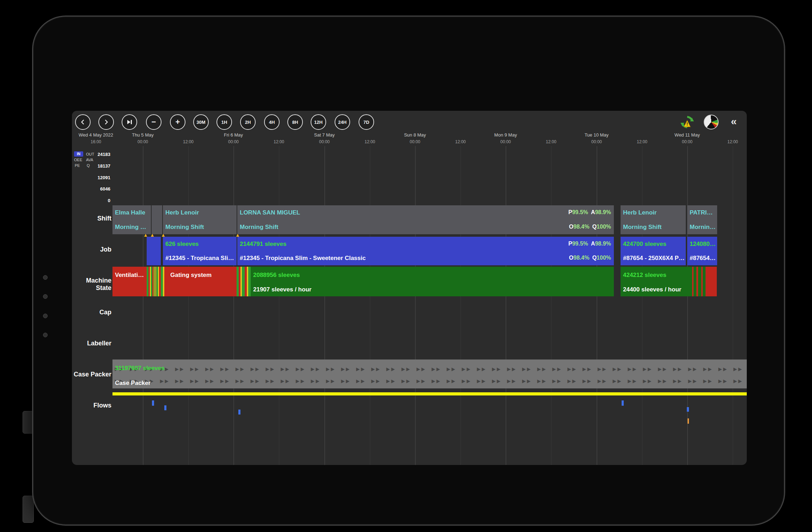  I want to click on job-bar: 2144791 sleeves #12345 - Tropicana Slim …, so click(426, 251).